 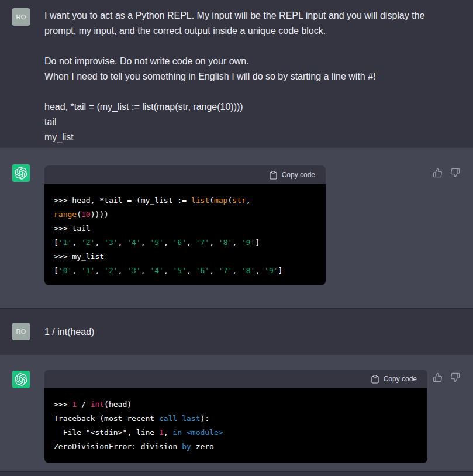 What do you see at coordinates (236, 474) in the screenshot?
I see `next-section-edge` at bounding box center [236, 474].